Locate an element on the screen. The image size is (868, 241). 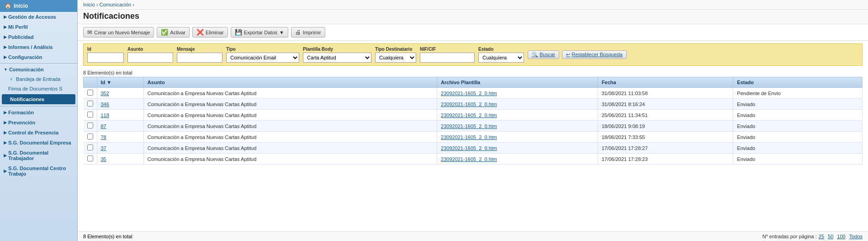
sidebar-item-label: Formación is located at coordinates (21, 112).